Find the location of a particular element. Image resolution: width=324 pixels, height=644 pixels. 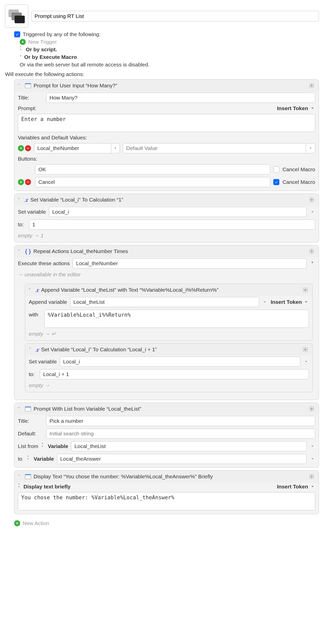

cancel-cancel-macro-checkbox: ✓ is located at coordinates (276, 182).